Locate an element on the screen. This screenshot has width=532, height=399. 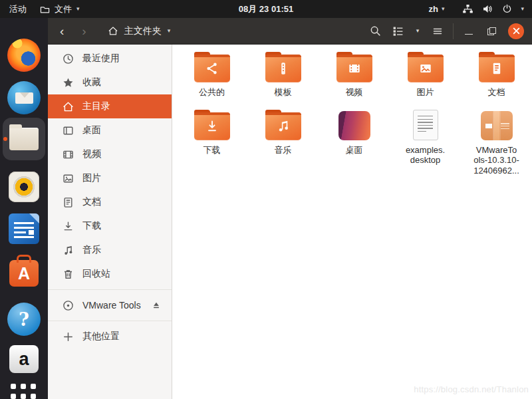
sidebar-item-music: 音乐 is located at coordinates (110, 250).